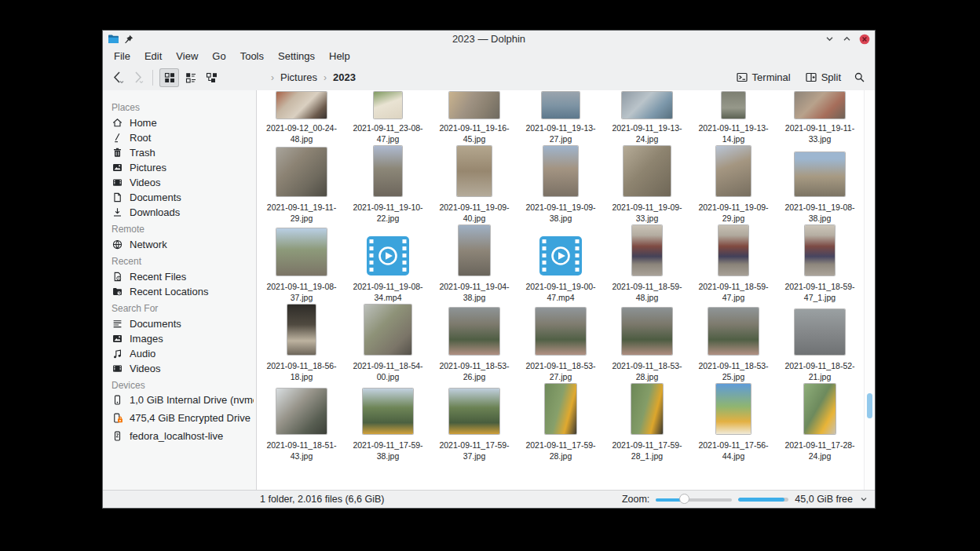 The image size is (980, 551). Describe the element at coordinates (647, 184) in the screenshot. I see `file-item-2021-09-11-19-09-33-jpg: 2021-09-11_19-09-33.jpg` at that location.